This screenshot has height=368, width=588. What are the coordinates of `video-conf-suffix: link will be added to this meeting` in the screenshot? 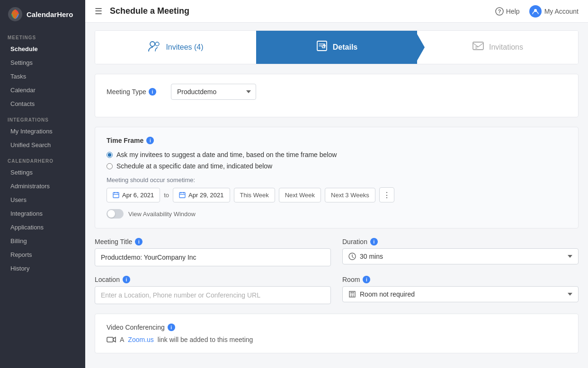 It's located at (205, 340).